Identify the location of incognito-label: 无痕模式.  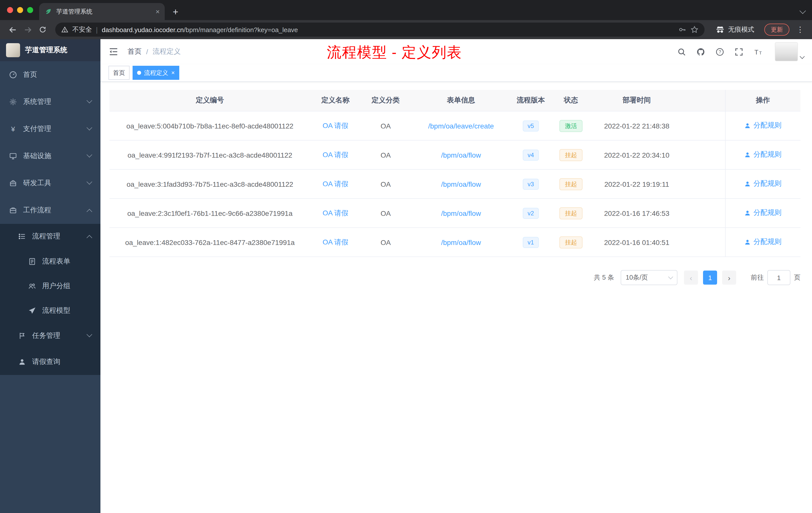
(741, 30).